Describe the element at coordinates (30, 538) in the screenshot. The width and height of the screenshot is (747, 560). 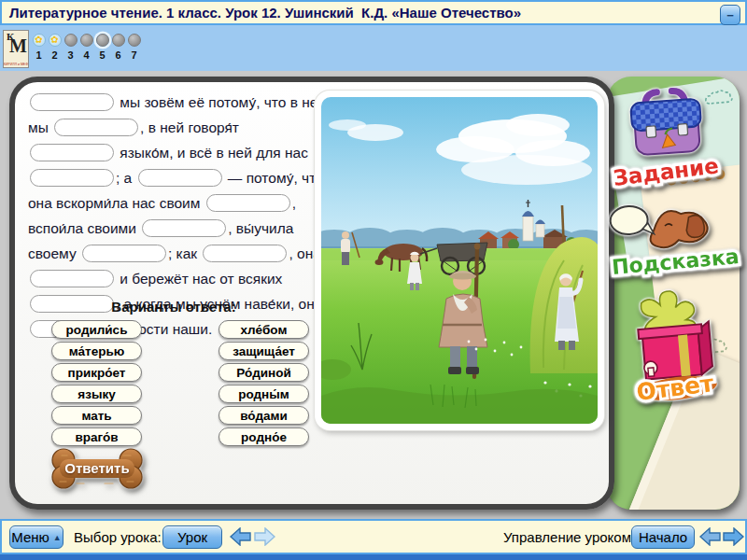
I see `menu-label: Меню` at that location.